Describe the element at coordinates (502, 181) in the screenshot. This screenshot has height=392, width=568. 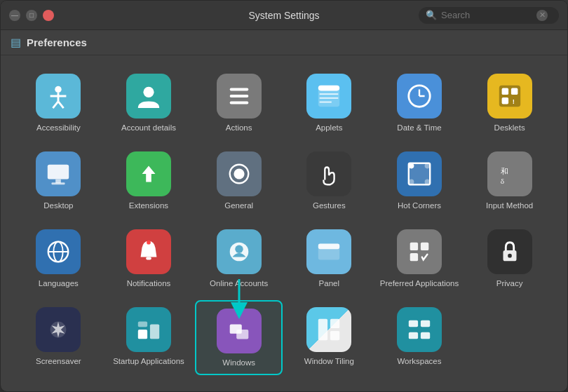
I see `svg-text: δ` at that location.